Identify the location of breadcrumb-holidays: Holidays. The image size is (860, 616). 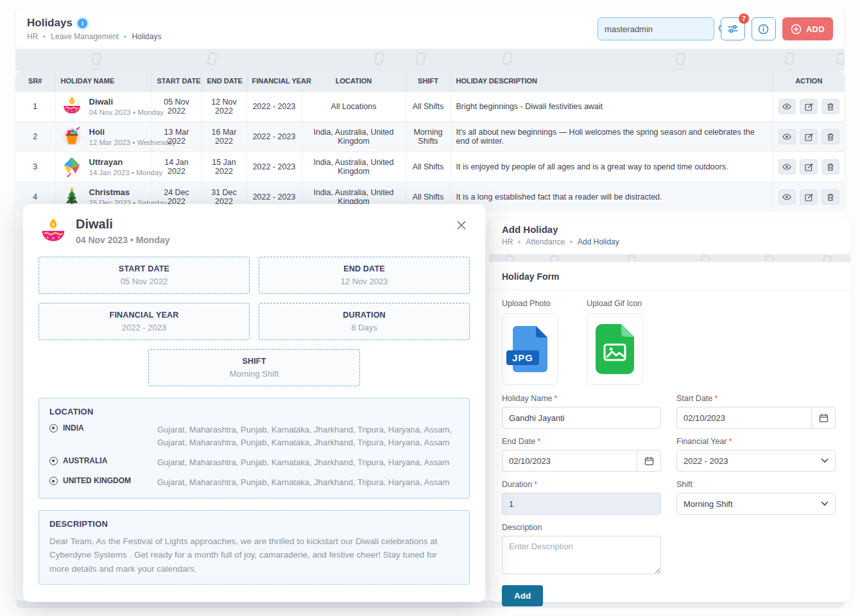
(146, 37).